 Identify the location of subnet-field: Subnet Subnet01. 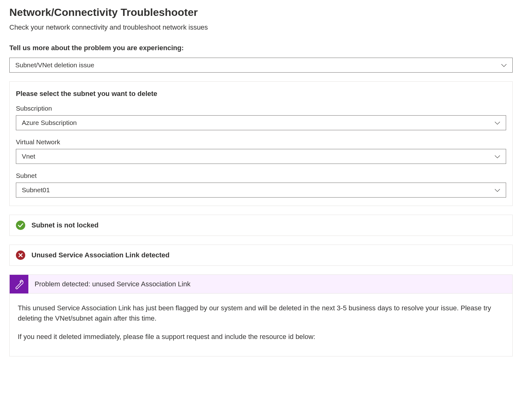
(261, 185).